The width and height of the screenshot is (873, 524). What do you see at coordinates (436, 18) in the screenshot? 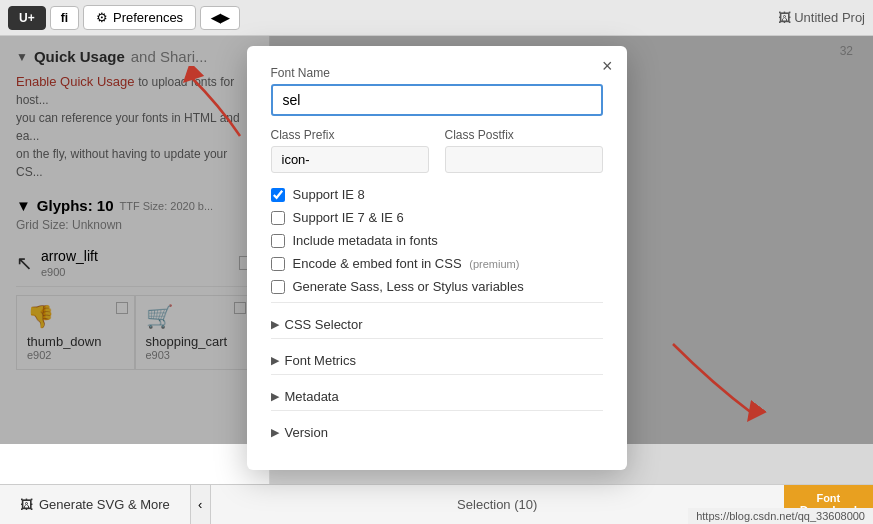
I see `toolbar: U+ fi ⚙ Preferences ◀▶ 🖼 Untitled Proj` at bounding box center [436, 18].